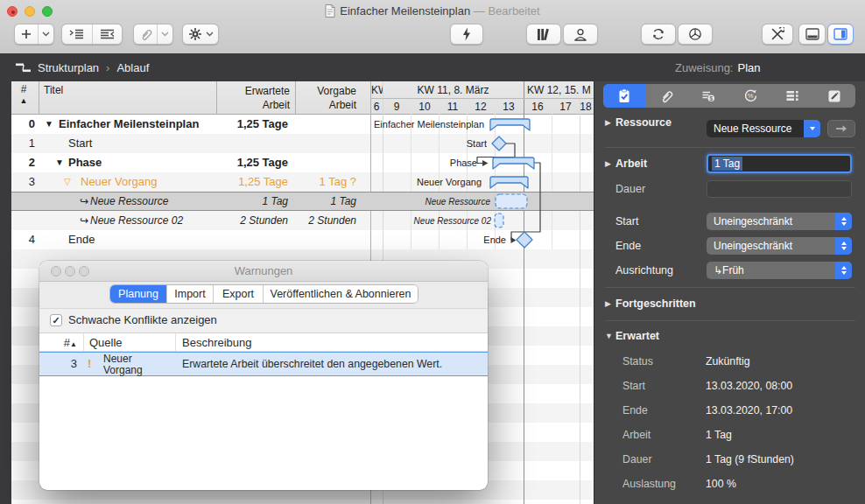 This screenshot has height=504, width=865. I want to click on add-button, so click(26, 34).